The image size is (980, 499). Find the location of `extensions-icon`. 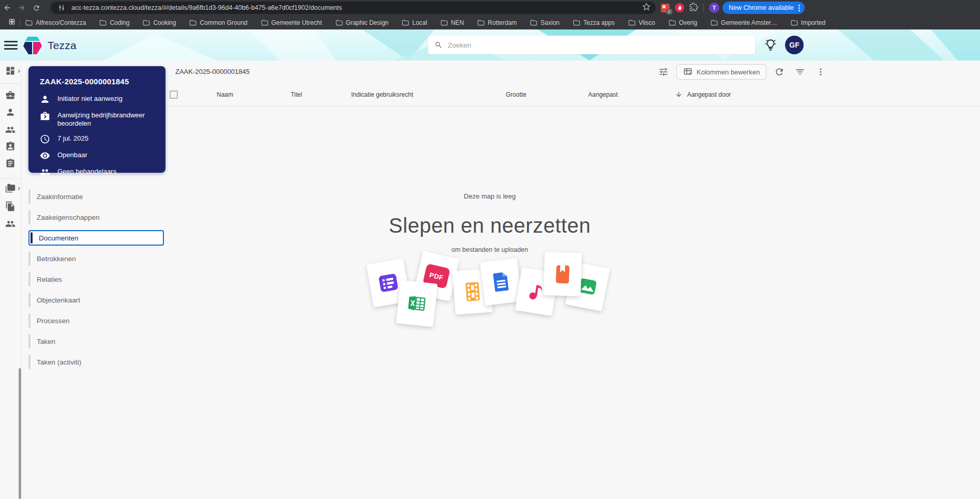

extensions-icon is located at coordinates (694, 8).